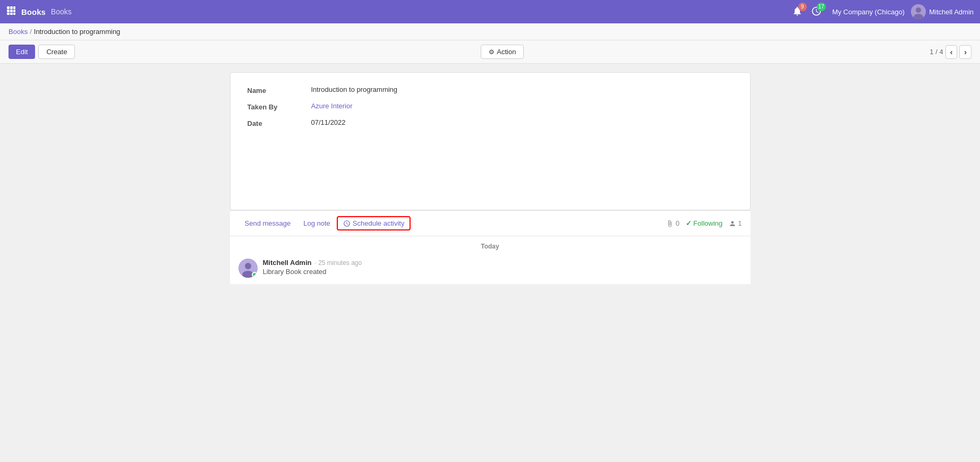  I want to click on date-value: 07/11/2022, so click(328, 122).